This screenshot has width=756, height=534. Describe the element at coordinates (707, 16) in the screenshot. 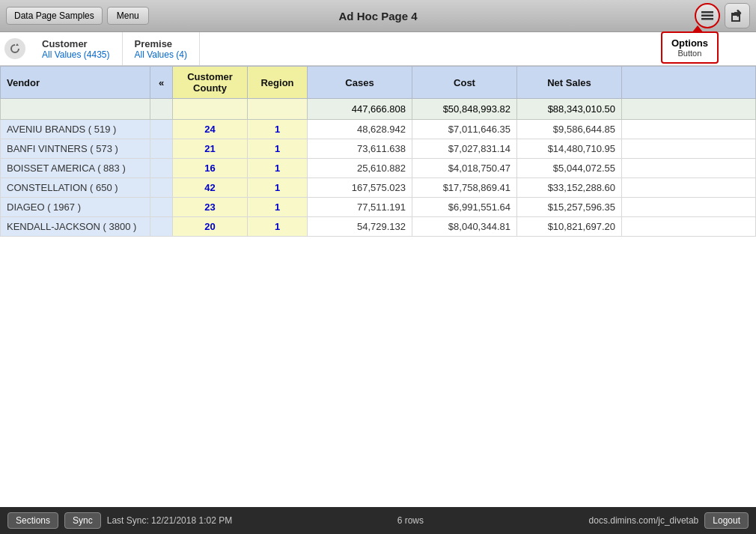

I see `hamburger-icon` at that location.